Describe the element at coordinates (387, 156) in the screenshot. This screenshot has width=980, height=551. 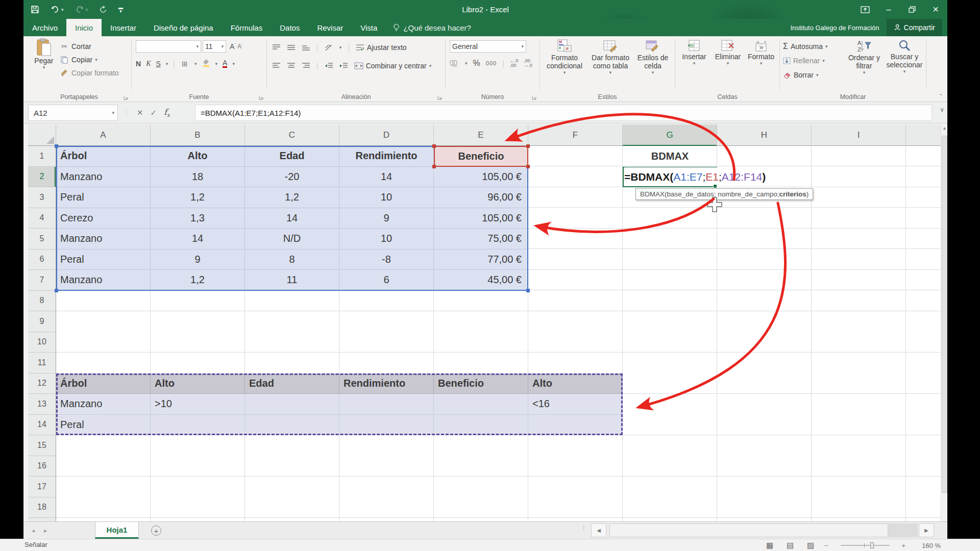
I see `cell-D1: Rendimiento` at that location.